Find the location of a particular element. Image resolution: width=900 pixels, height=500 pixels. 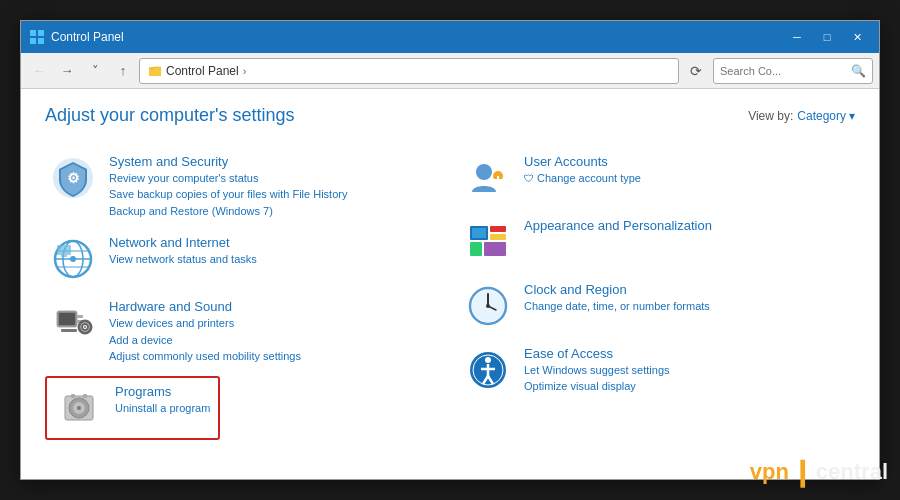

link-backup-restore: Backup and Restore (Windows 7) is located at coordinates (272, 212).